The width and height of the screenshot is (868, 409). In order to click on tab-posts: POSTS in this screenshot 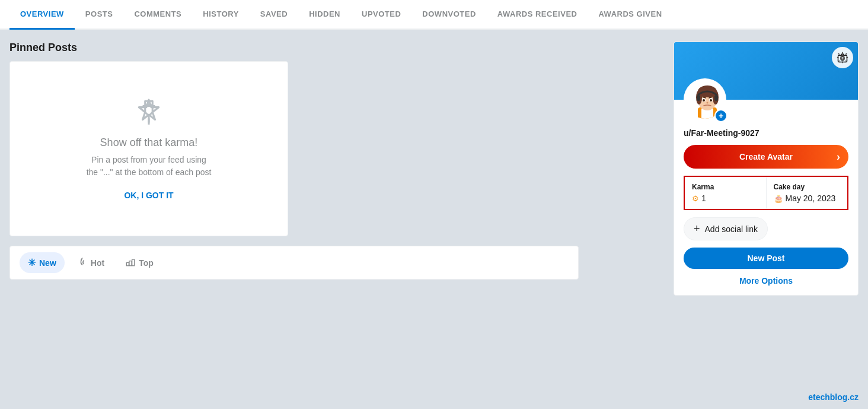, I will do `click(100, 15)`.